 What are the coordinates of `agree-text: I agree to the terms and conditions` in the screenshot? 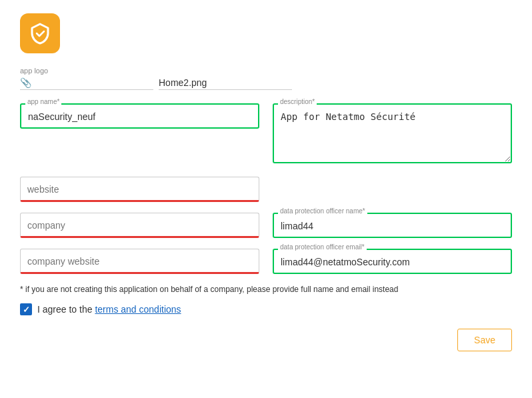 It's located at (109, 309).